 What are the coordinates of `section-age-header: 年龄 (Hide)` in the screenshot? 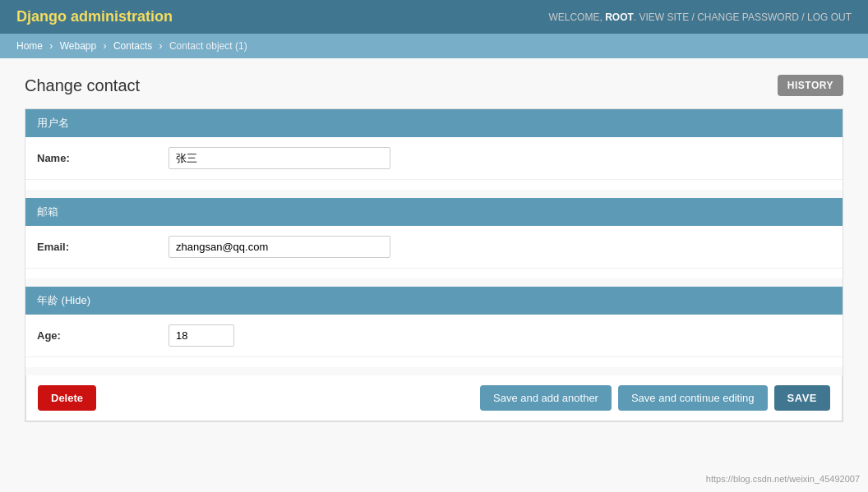 It's located at (434, 301).